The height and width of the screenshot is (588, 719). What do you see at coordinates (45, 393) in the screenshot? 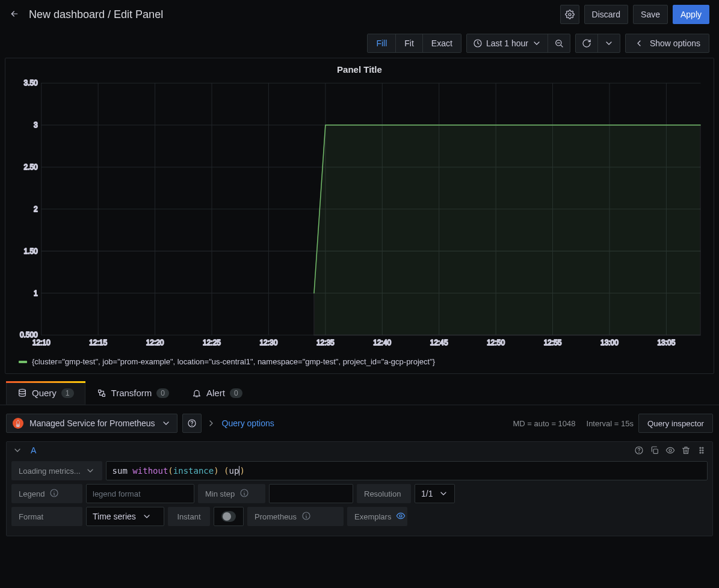
I see `tab-query-label: Query` at bounding box center [45, 393].